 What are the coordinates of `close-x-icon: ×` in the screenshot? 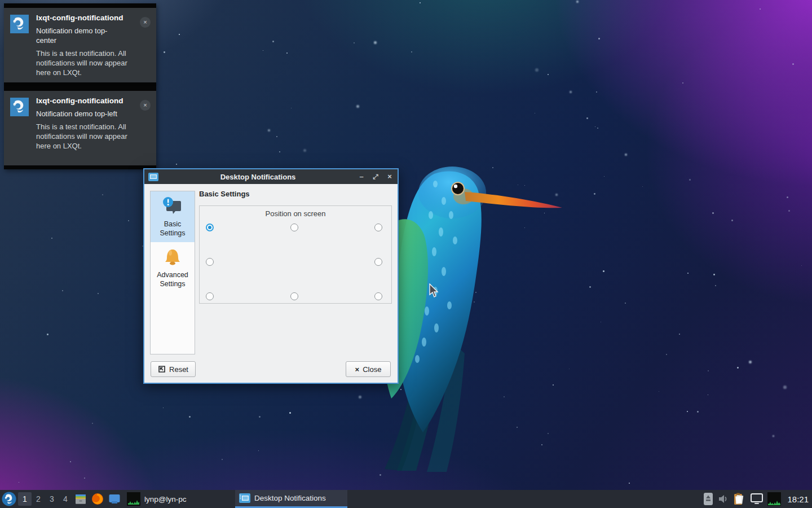 It's located at (358, 369).